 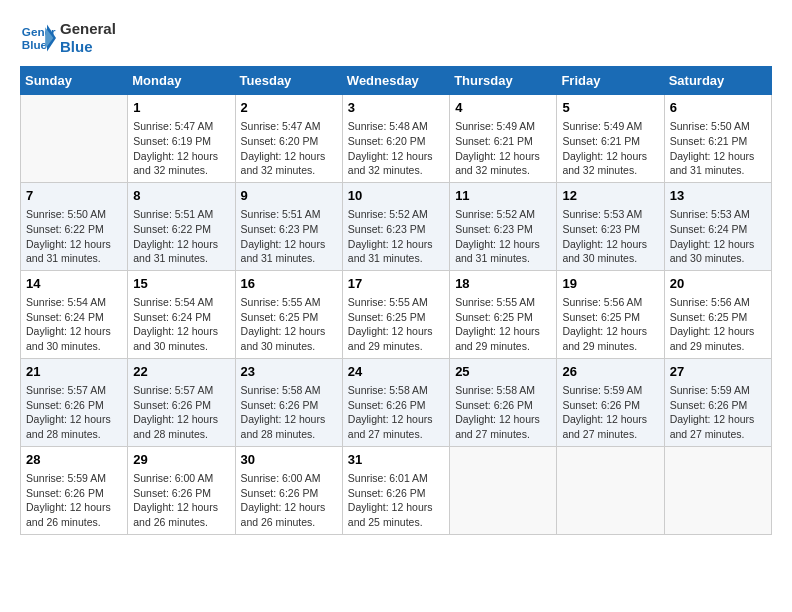 I want to click on day-info: Sunrise: 5:50 AMSunset: 6:22 PMDaylight:…, so click(x=74, y=236).